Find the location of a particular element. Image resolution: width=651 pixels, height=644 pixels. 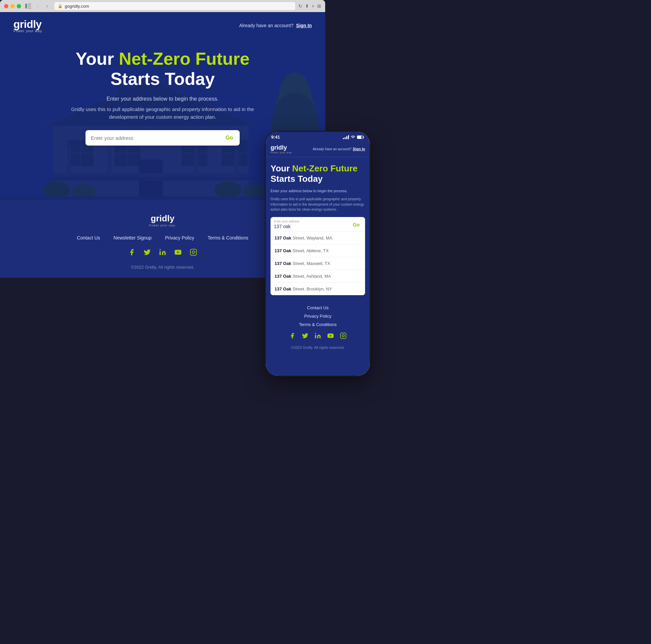

mobile-go-button: Go is located at coordinates (356, 225).